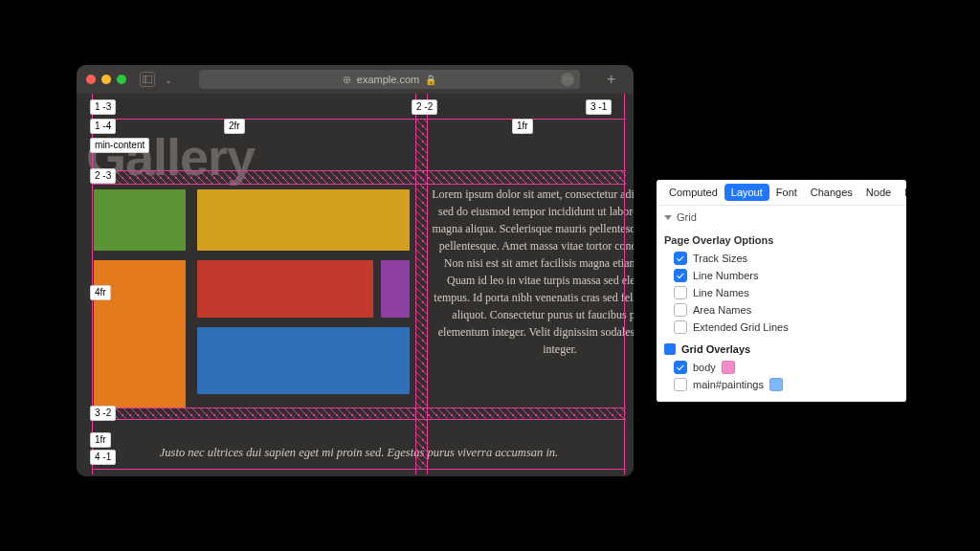  What do you see at coordinates (234, 126) in the screenshot?
I see `grid-badge-col-size-1: 2fr` at bounding box center [234, 126].